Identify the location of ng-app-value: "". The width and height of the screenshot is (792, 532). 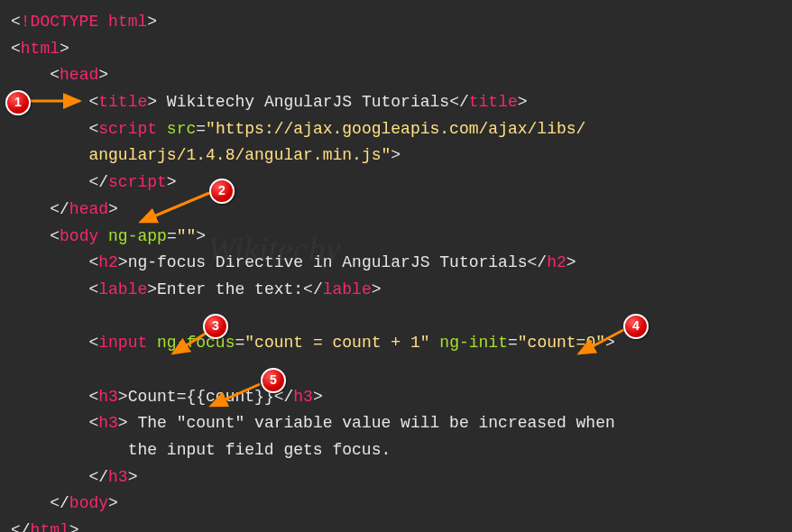
(187, 236).